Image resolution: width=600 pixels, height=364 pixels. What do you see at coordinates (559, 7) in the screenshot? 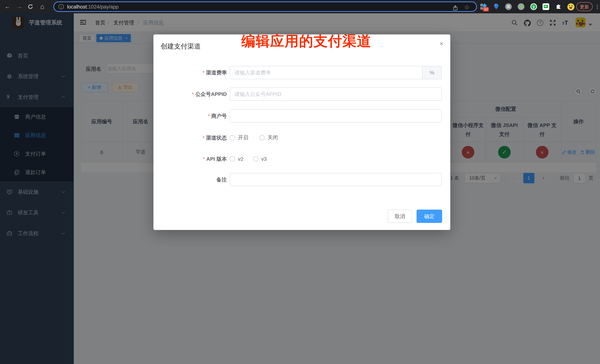
I see `extensions-puzzle-icon` at bounding box center [559, 7].